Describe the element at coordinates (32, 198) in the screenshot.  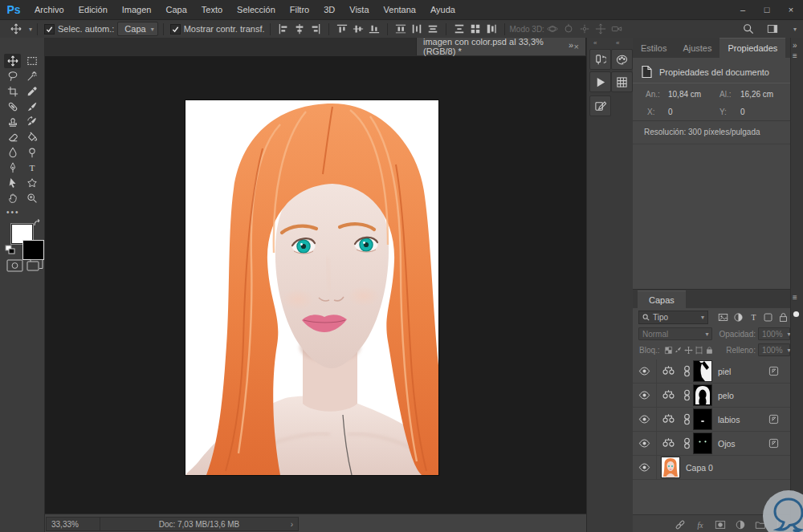
I see `zoom-tool` at that location.